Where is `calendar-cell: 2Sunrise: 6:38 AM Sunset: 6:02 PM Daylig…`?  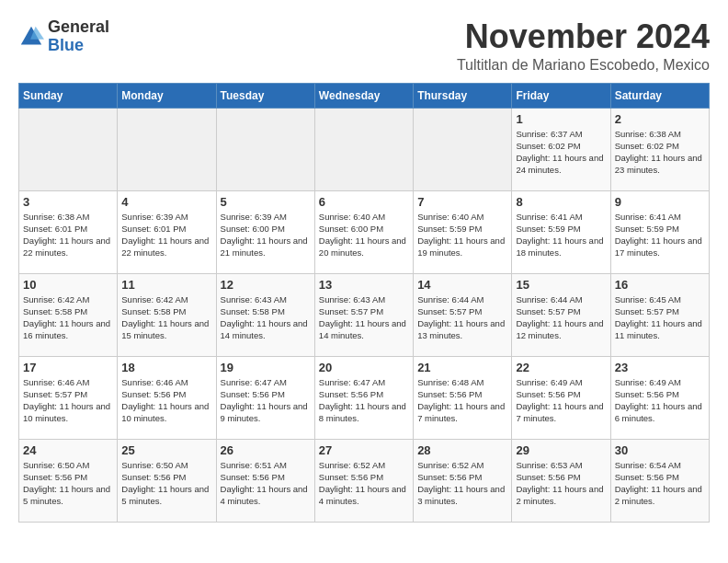 calendar-cell: 2Sunrise: 6:38 AM Sunset: 6:02 PM Daylig… is located at coordinates (660, 149).